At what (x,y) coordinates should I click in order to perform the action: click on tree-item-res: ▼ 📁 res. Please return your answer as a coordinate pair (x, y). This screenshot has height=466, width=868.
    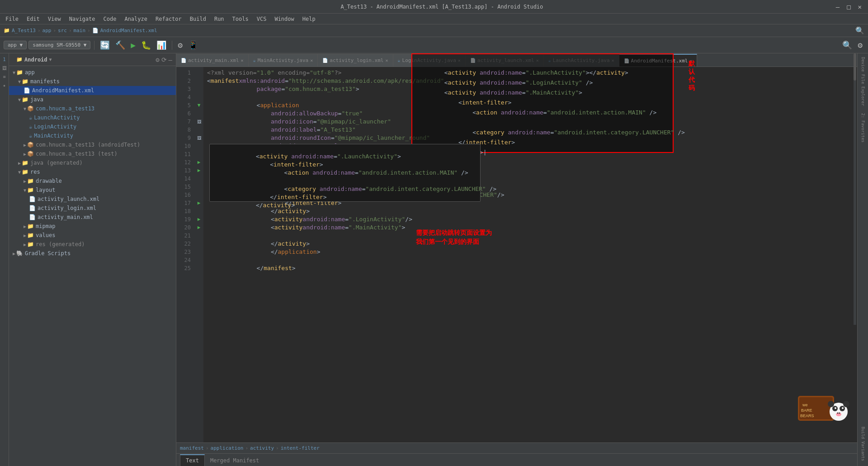
    Looking at the image, I should click on (92, 172).